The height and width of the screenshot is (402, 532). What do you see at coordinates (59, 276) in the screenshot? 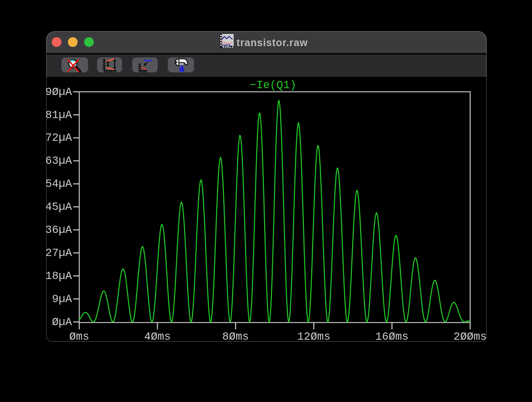
I see `svg-text: 18µA` at bounding box center [59, 276].